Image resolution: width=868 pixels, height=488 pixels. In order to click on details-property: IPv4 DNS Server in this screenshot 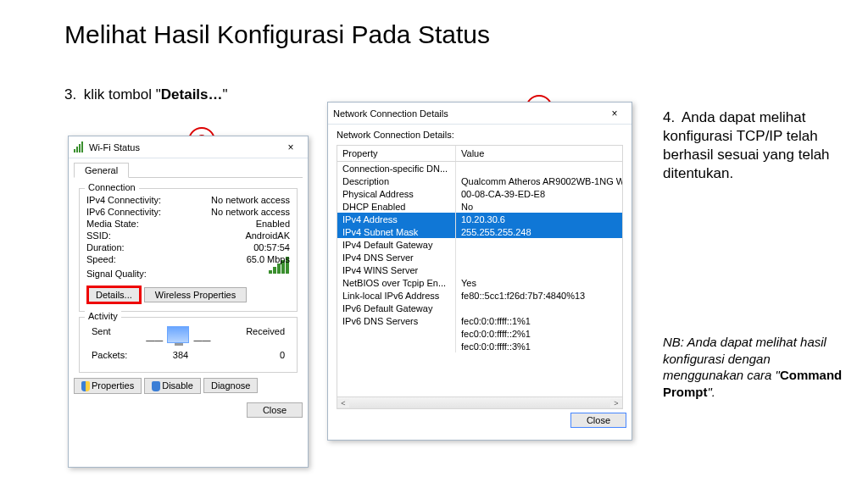, I will do `click(397, 258)`.